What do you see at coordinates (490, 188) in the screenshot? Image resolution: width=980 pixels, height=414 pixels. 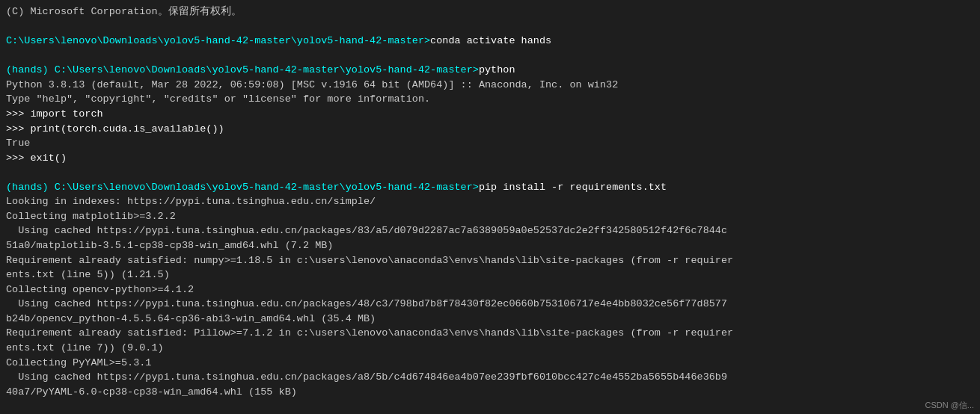 I see `line-13: (hands) C:\Users\lenovo\Downloads\yolov5…` at bounding box center [490, 188].